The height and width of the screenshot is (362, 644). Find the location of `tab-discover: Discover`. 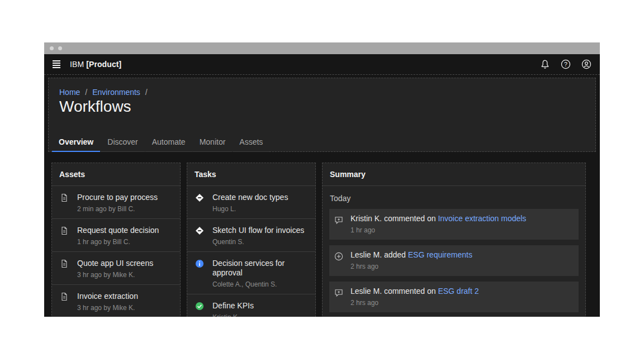

tab-discover: Discover is located at coordinates (122, 142).